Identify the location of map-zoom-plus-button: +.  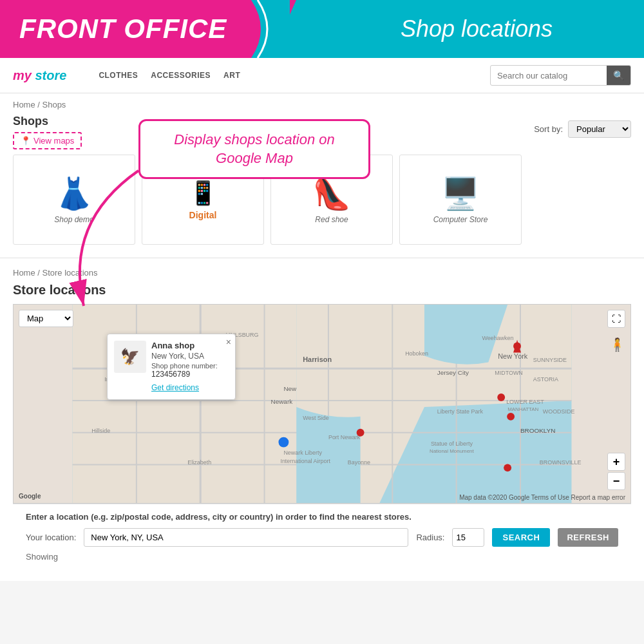
(616, 462).